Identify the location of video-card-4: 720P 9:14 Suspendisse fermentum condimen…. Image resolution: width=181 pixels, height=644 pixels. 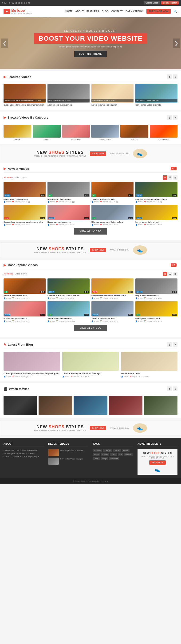
(25, 215).